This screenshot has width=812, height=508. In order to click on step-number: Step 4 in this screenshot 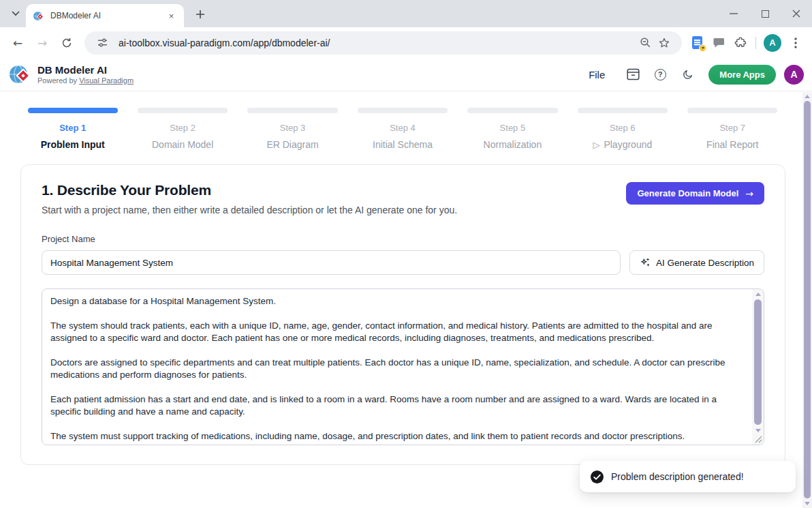, I will do `click(402, 128)`.